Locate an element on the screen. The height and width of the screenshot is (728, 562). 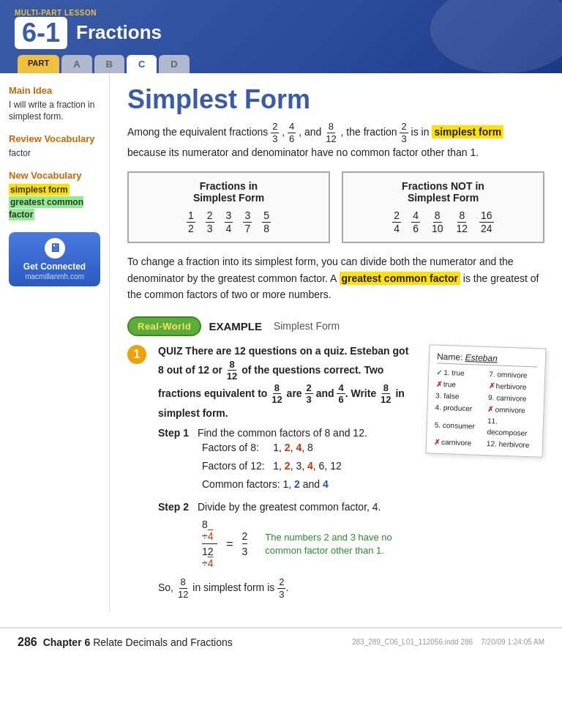
table-in-title: Fractions inSimplest Form is located at coordinates (228, 192).